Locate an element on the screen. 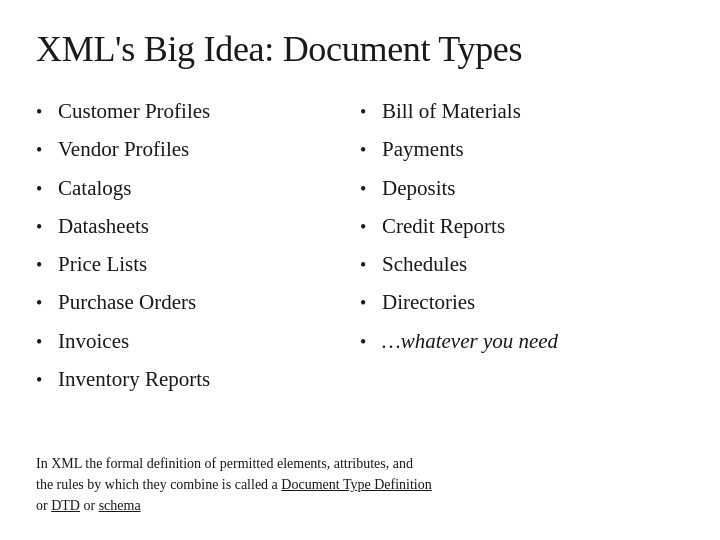  bullet-text: Vendor Profiles is located at coordinates (124, 150).